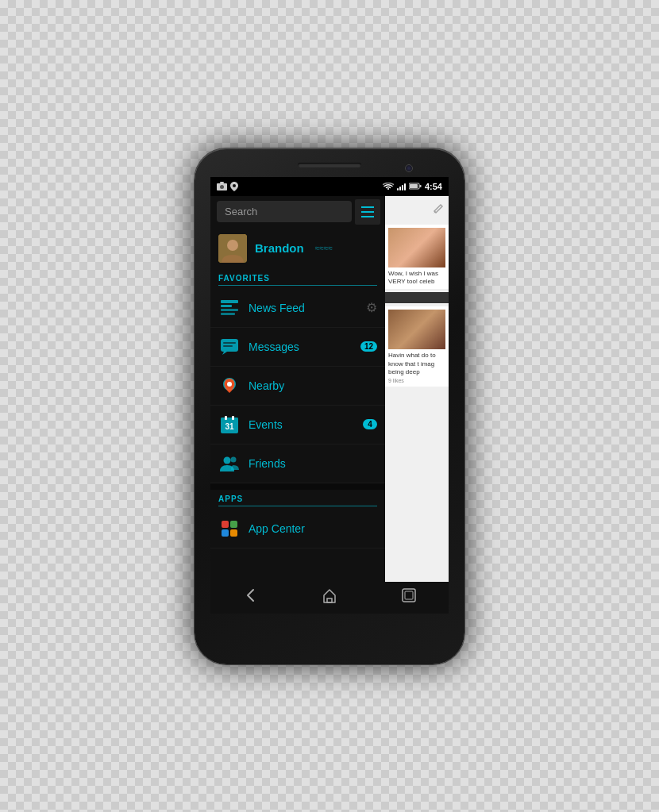 The height and width of the screenshot is (812, 659). I want to click on post-text-3: Havin what do to know that t imag being …, so click(417, 364).